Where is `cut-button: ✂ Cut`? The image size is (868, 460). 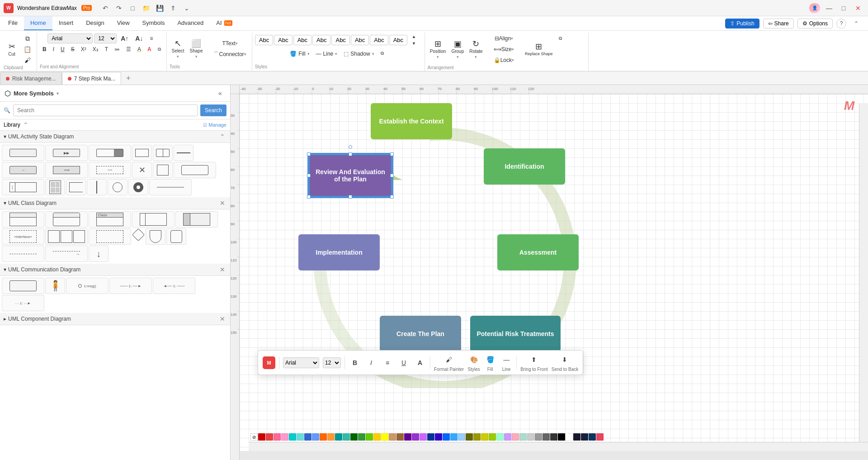 cut-button: ✂ Cut is located at coordinates (12, 49).